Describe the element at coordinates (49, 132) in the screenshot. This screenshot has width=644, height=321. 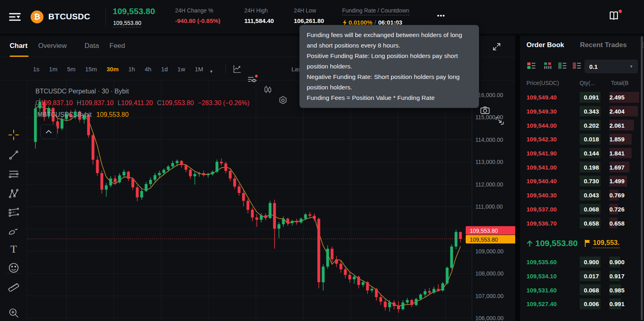
I see `legend-collapse-button` at that location.